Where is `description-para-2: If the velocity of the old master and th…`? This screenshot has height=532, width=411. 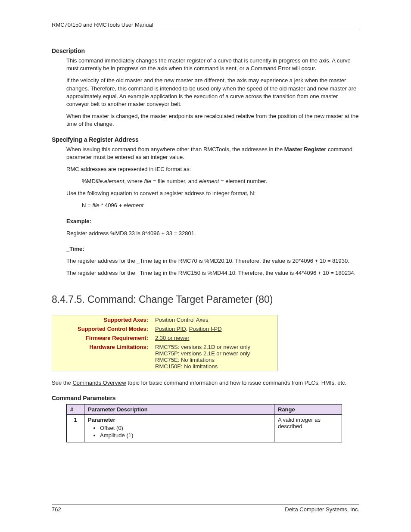
description-para-2: If the velocity of the old master and th… is located at coordinates (213, 92).